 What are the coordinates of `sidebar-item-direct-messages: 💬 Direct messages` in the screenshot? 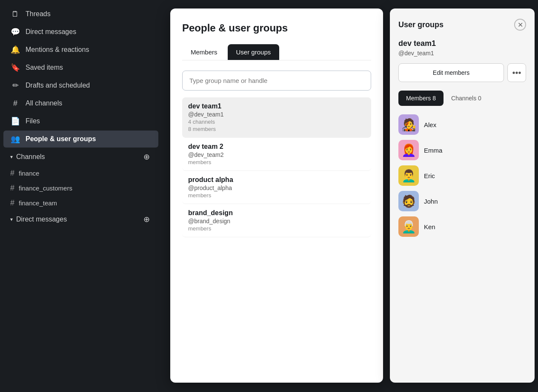 It's located at (81, 32).